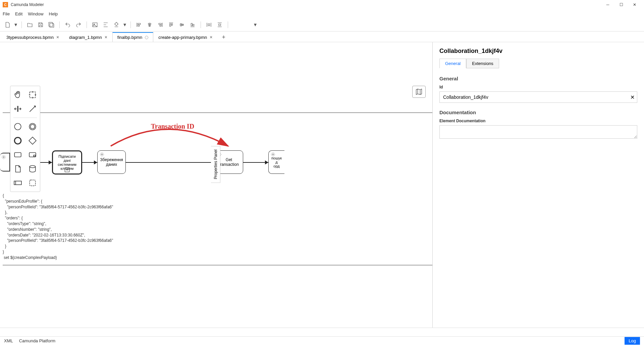 This screenshot has height=345, width=644. What do you see at coordinates (608, 5) in the screenshot?
I see `minimize-button: ─` at bounding box center [608, 5].